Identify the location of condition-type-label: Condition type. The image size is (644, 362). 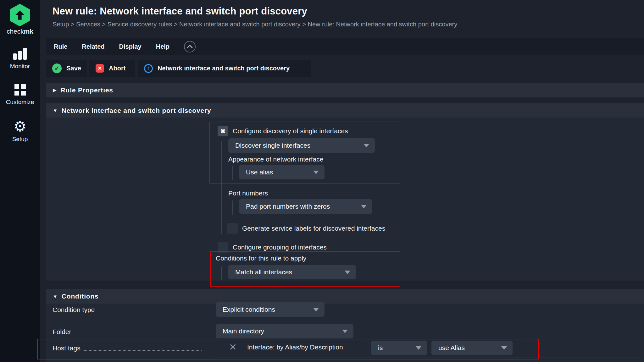
(74, 310).